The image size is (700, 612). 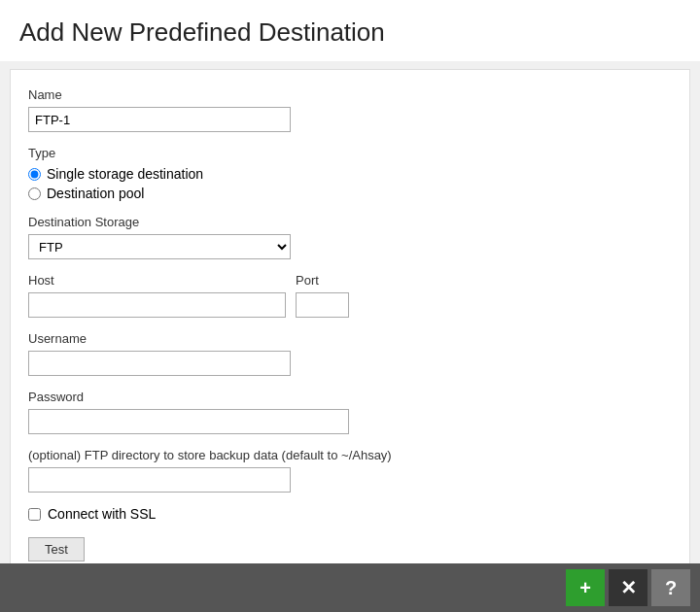 I want to click on port-label: Port, so click(x=323, y=280).